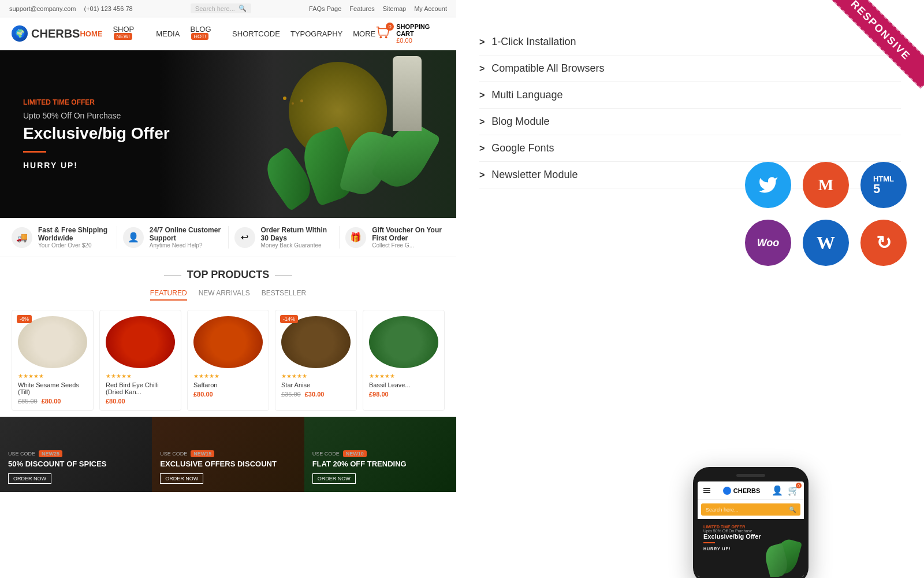 The height and width of the screenshot is (578, 924). Describe the element at coordinates (173, 454) in the screenshot. I see `promo-use-label-2: USE CODE` at that location.